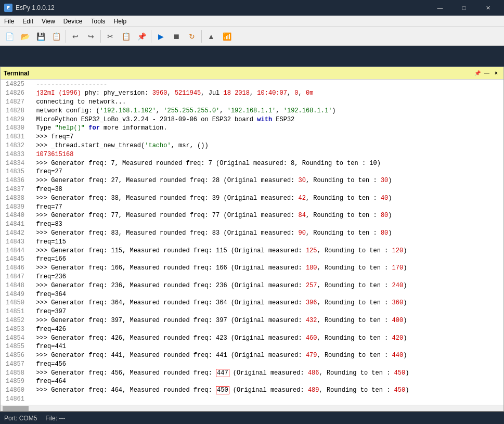  Describe the element at coordinates (16, 189) in the screenshot. I see `line-number: 14837` at that location.